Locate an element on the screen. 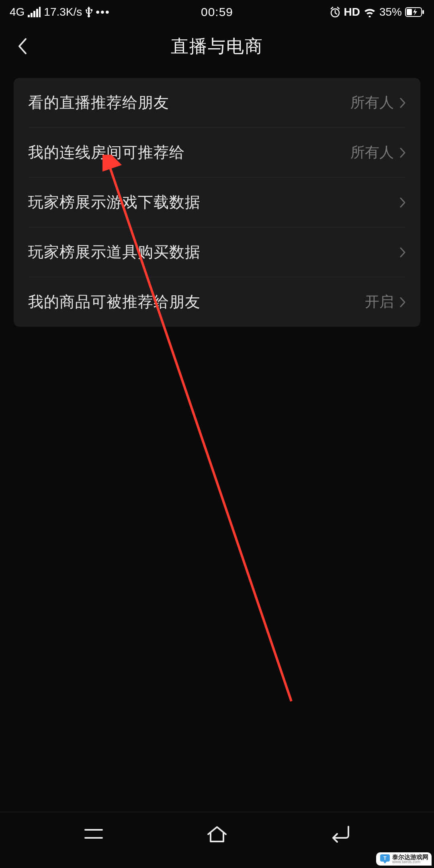 The width and height of the screenshot is (434, 868). setting-label: 玩家榜展示游戏下载数据 is located at coordinates (114, 203).